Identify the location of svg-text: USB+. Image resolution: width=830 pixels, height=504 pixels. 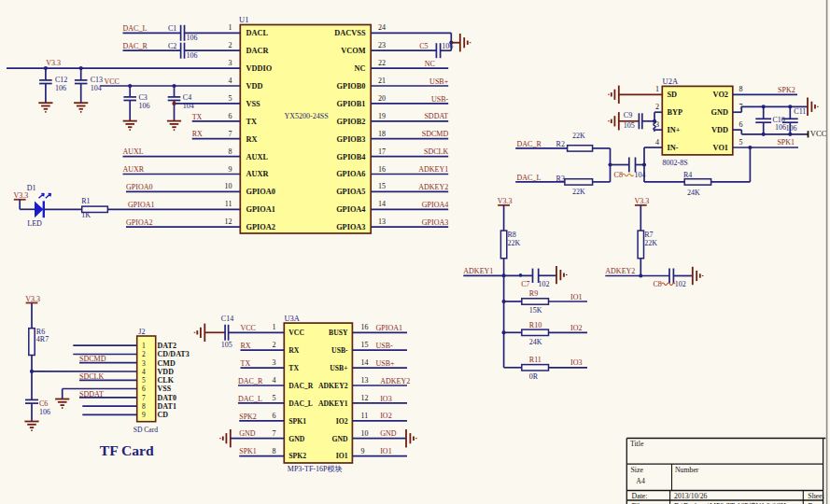
(338, 368).